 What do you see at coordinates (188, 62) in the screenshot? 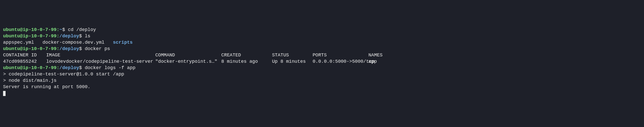
I see `cell-command: "docker-entrypoint.s…"` at bounding box center [188, 62].